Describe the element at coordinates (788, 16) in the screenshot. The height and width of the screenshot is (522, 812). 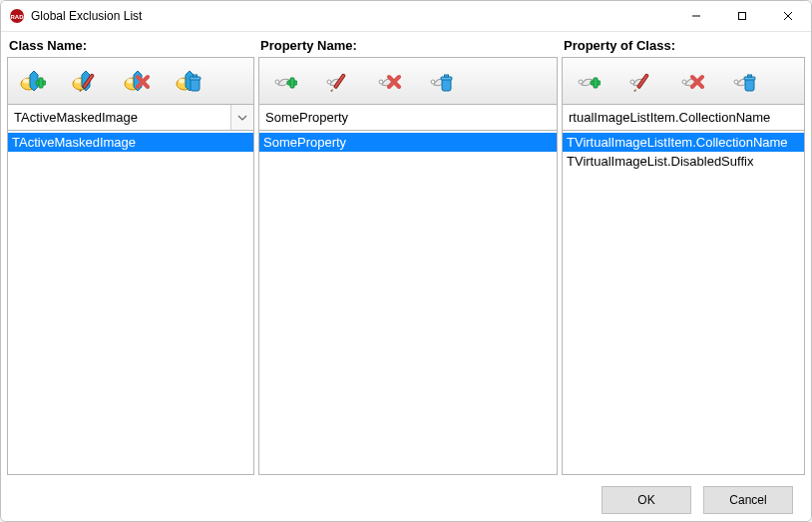
I see `close-button` at that location.